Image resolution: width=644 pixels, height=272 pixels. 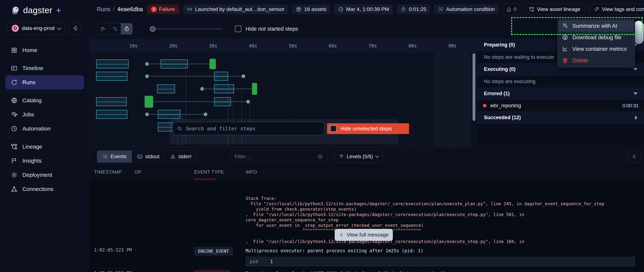 What do you see at coordinates (163, 9) in the screenshot?
I see `status-badge: ! Failure` at bounding box center [163, 9].